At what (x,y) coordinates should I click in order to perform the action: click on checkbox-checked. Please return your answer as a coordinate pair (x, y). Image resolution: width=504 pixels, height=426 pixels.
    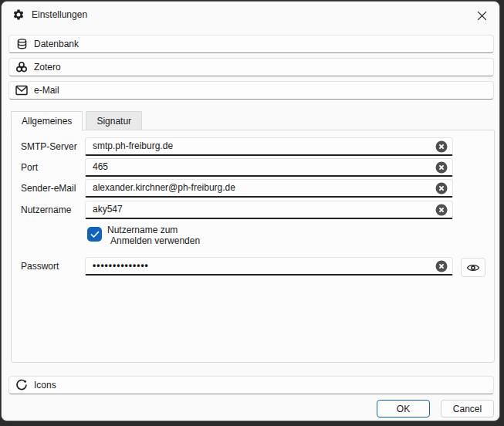
    Looking at the image, I should click on (94, 235).